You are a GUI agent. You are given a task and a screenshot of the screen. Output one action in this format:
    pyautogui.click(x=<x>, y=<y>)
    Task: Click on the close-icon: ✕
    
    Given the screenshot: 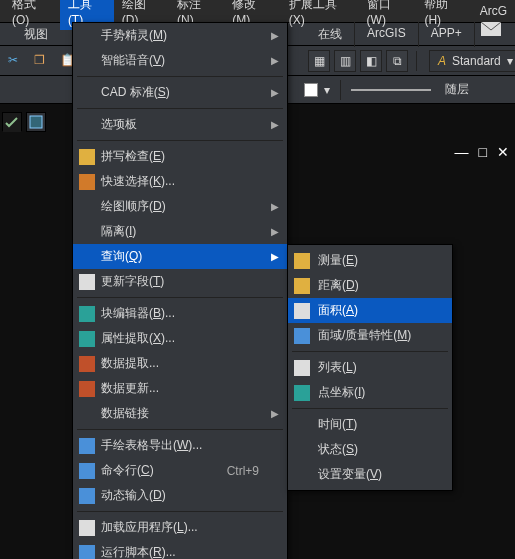 What is the action you would take?
    pyautogui.click(x=503, y=152)
    